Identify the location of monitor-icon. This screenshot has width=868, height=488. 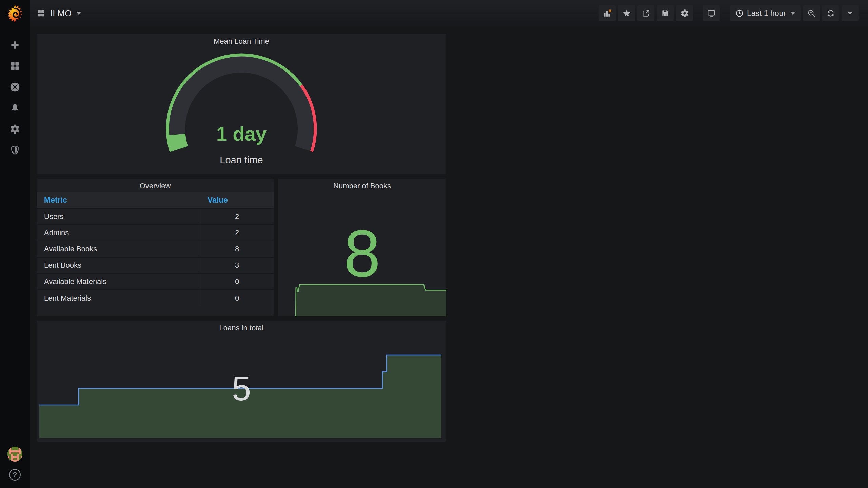
(711, 13).